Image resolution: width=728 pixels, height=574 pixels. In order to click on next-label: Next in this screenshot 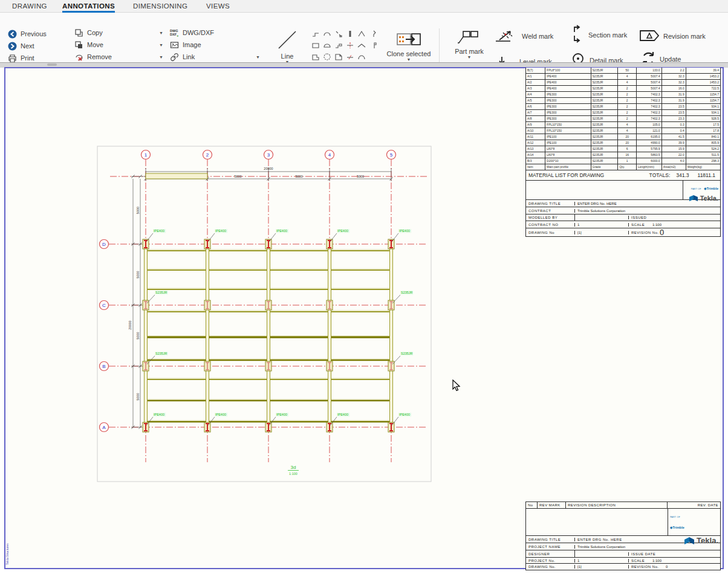, I will do `click(28, 46)`.